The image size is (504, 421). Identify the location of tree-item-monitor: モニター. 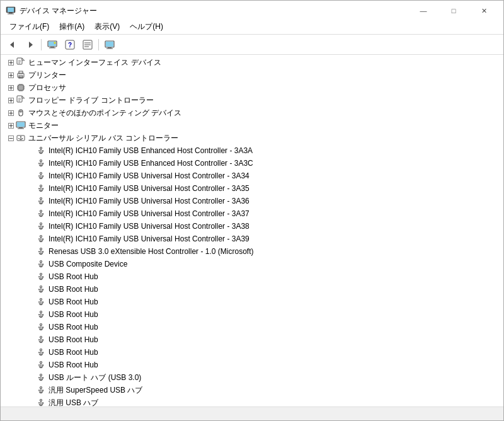
(252, 125).